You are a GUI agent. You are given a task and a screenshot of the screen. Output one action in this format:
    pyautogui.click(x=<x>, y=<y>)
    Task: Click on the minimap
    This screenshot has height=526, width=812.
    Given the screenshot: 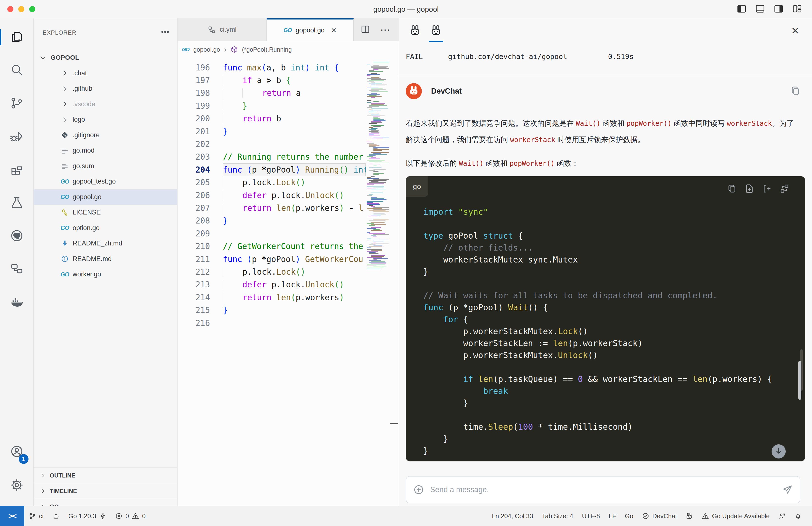 What is the action you would take?
    pyautogui.click(x=377, y=169)
    